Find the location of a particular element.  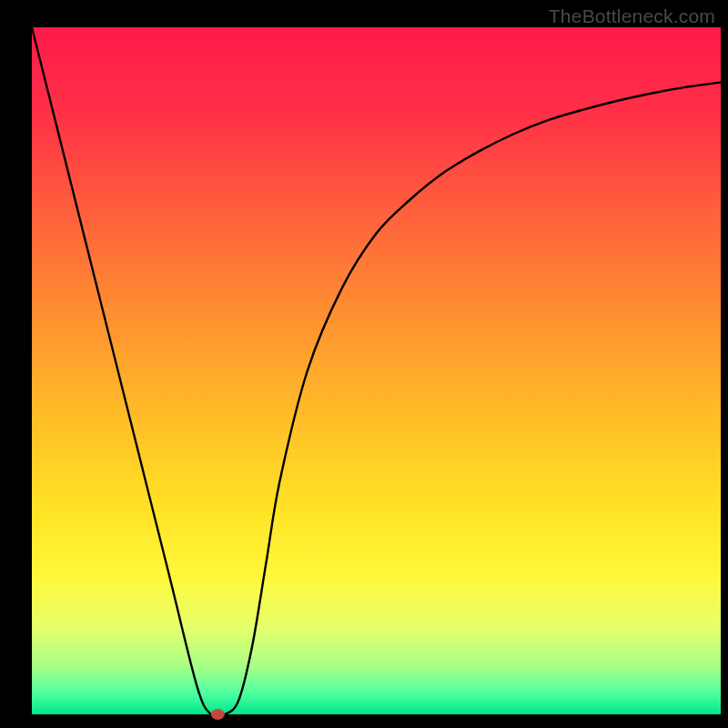

watermark-text: TheBottleneck.com is located at coordinates (632, 16).